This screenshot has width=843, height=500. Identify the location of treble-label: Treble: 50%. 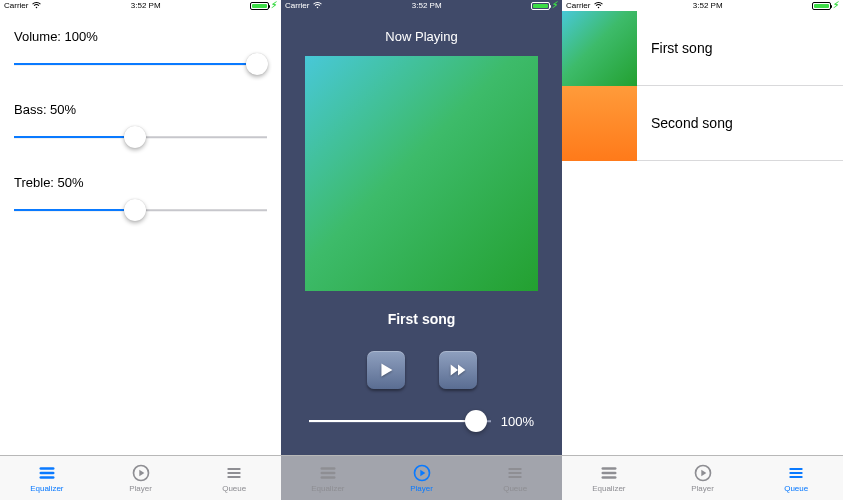
(140, 182).